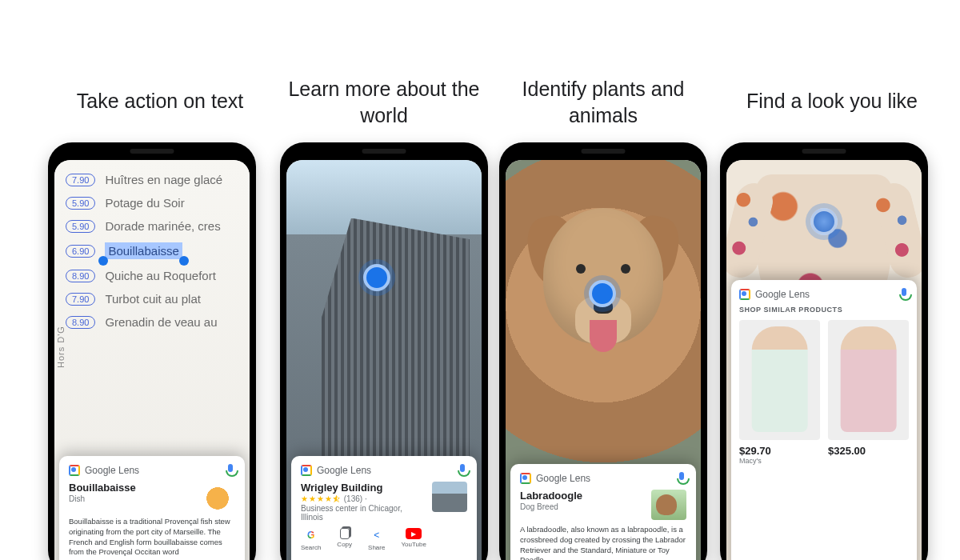  Describe the element at coordinates (869, 392) in the screenshot. I see `product-card: $325.00` at that location.